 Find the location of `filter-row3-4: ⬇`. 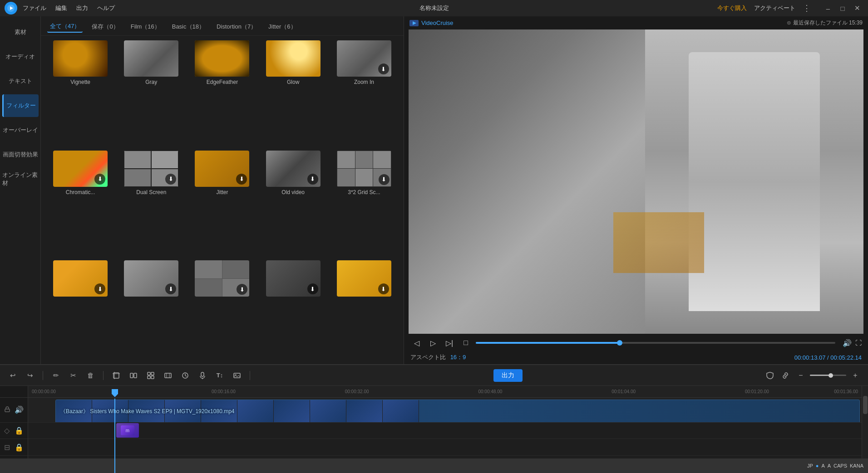

filter-row3-4: ⬇ is located at coordinates (293, 310).